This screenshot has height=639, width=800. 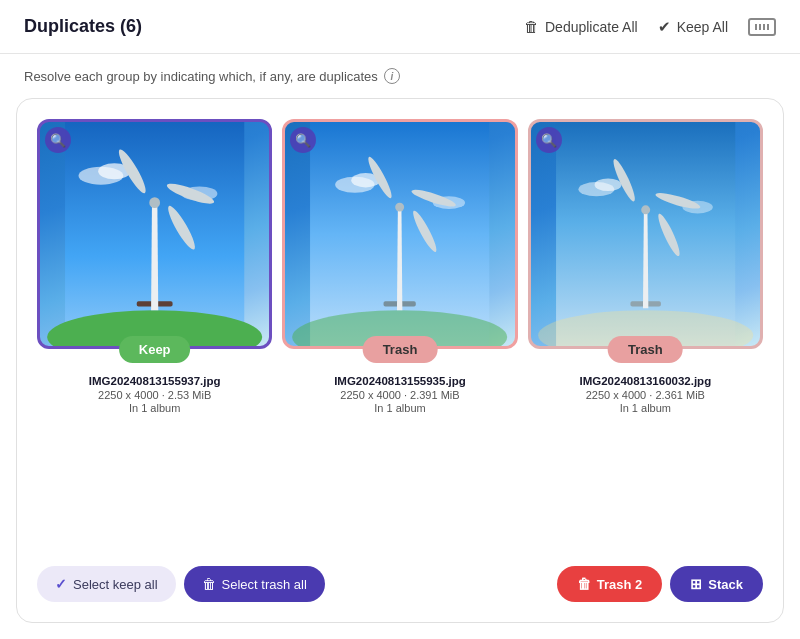 I want to click on image-filename-2: IMG20240813155935.jpg, so click(x=400, y=381).